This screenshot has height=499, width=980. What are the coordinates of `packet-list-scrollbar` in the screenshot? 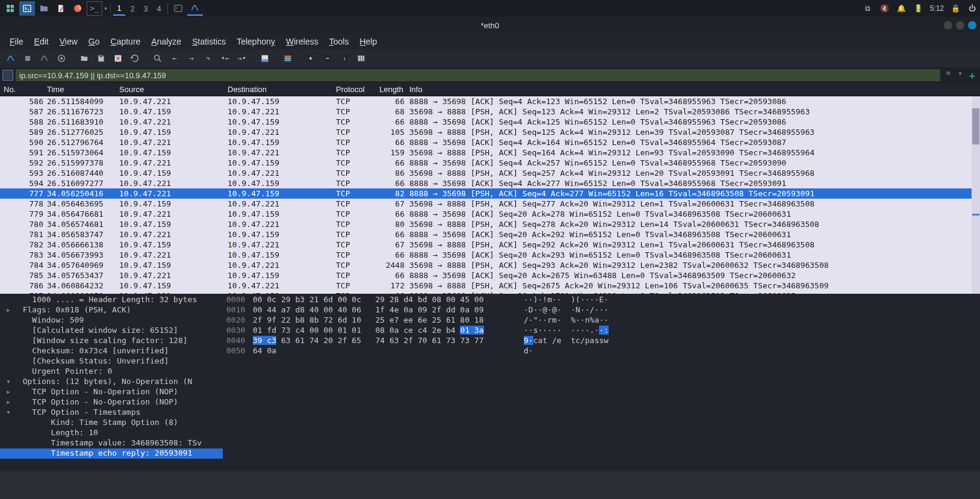 It's located at (976, 195).